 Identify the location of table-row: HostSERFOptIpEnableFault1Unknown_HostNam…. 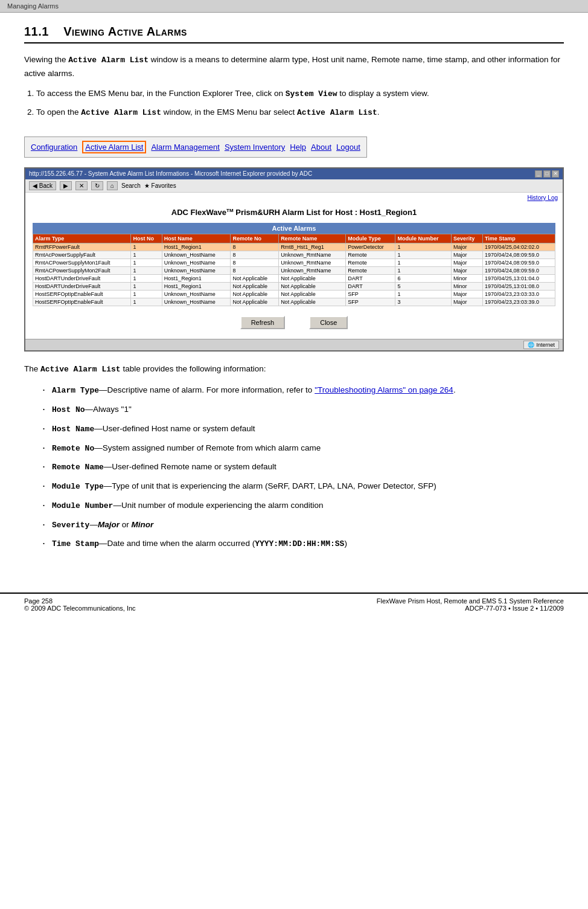
(295, 295).